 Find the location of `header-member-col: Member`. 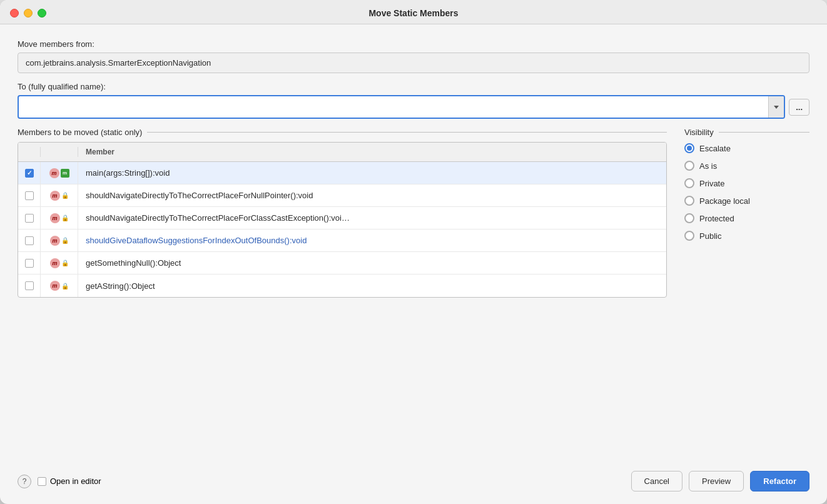

header-member-col: Member is located at coordinates (372, 152).